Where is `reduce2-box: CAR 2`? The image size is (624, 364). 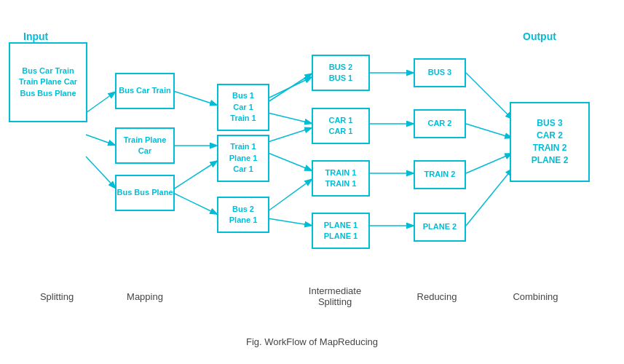 reduce2-box: CAR 2 is located at coordinates (440, 124).